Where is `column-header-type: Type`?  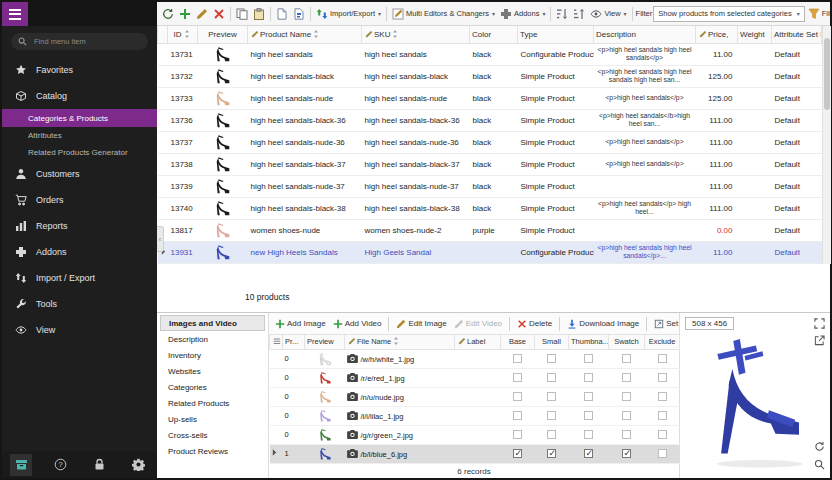
column-header-type: Type is located at coordinates (556, 34).